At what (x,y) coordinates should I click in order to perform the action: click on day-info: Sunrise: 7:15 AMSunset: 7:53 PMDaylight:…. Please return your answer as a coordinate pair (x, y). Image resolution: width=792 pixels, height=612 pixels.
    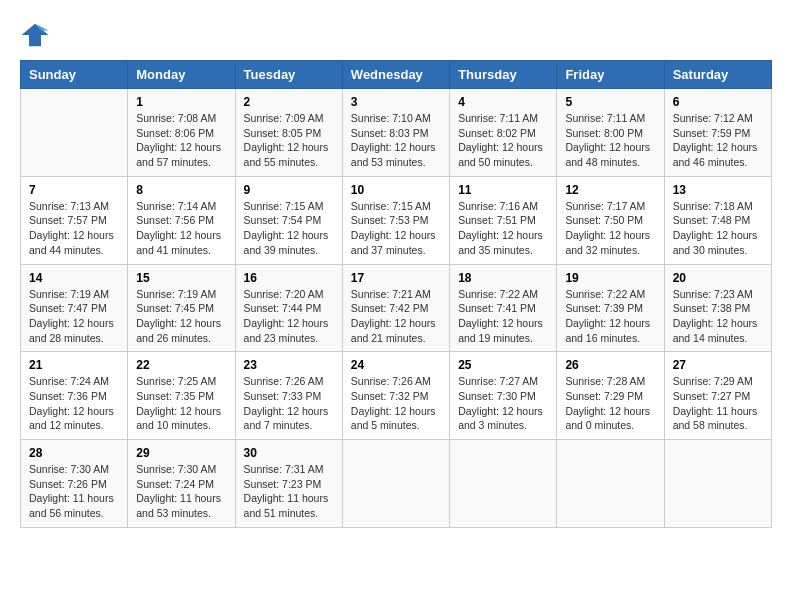
    Looking at the image, I should click on (396, 228).